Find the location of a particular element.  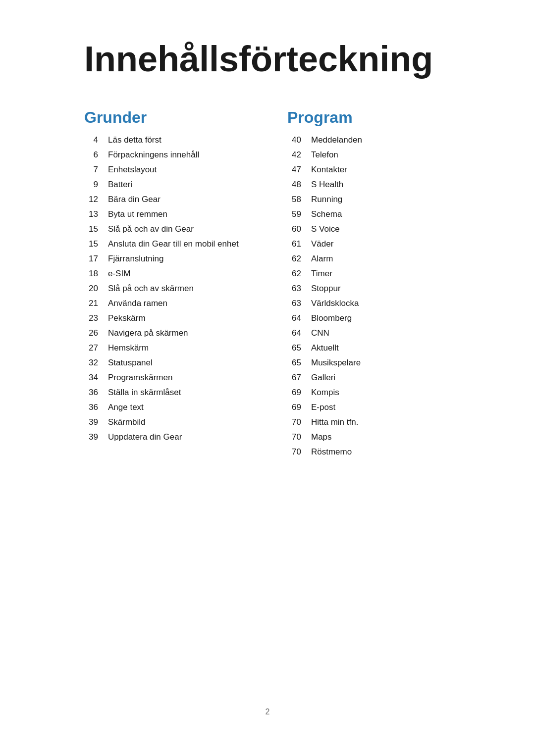

toc-item-number: 34 is located at coordinates (91, 378).